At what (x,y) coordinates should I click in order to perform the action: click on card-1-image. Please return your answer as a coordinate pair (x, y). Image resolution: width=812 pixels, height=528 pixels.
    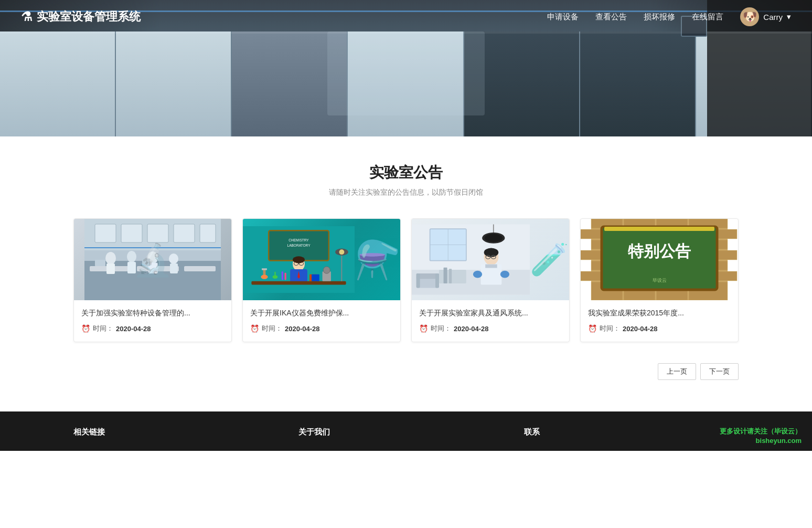
    Looking at the image, I should click on (153, 259).